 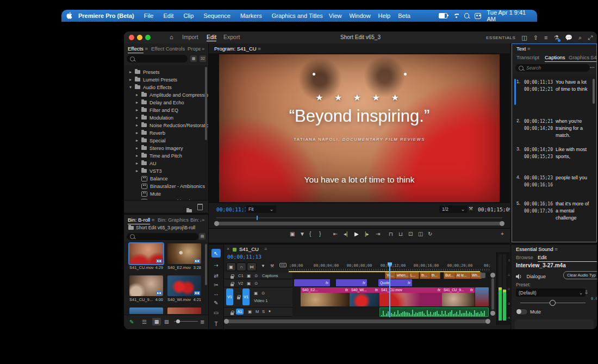 I want to click on tab-overflow-icon: », so click(x=203, y=219).